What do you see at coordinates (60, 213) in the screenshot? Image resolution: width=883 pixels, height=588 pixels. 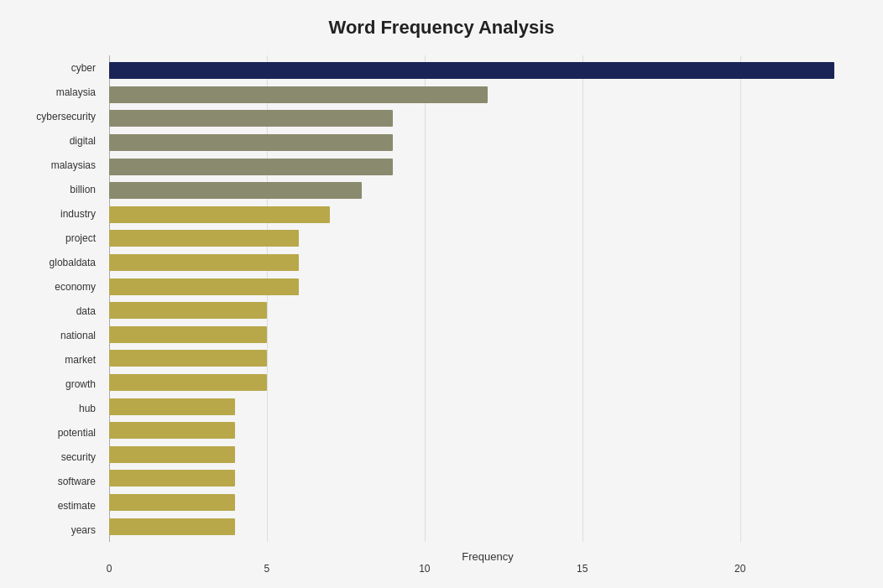 I see `y-label-industry: industry` at bounding box center [60, 213].